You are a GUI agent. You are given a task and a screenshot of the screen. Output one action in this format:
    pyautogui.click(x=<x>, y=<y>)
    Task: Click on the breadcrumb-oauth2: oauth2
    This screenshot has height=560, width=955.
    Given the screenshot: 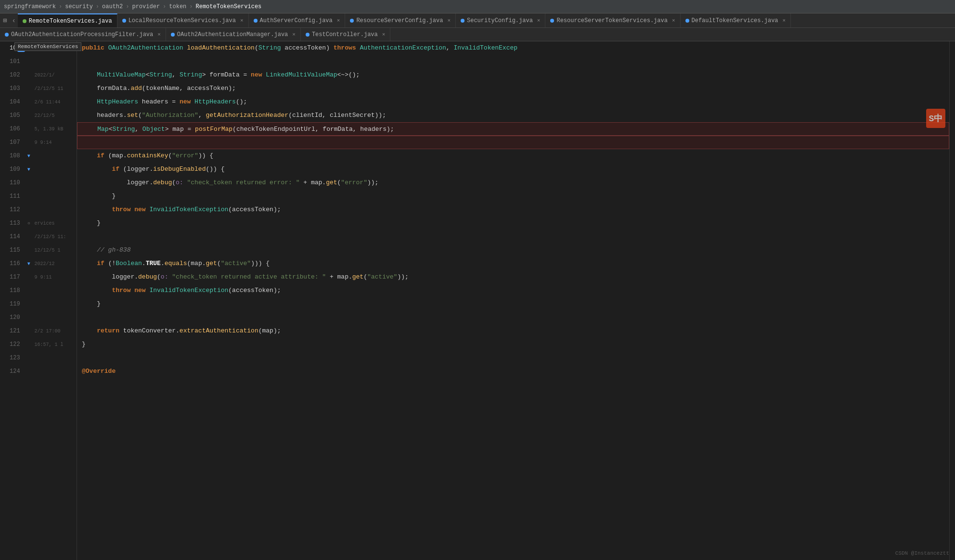 What is the action you would take?
    pyautogui.click(x=113, y=7)
    